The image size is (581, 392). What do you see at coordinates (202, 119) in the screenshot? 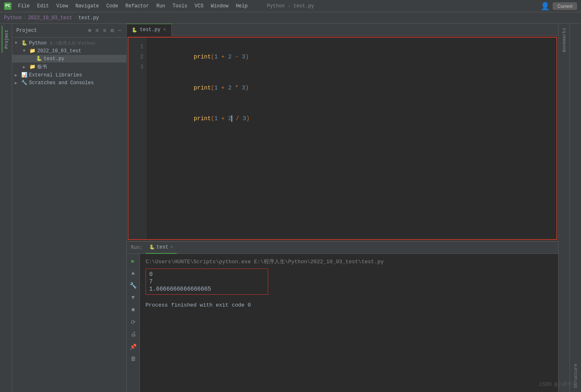
I see `code-func-3: print` at bounding box center [202, 119].